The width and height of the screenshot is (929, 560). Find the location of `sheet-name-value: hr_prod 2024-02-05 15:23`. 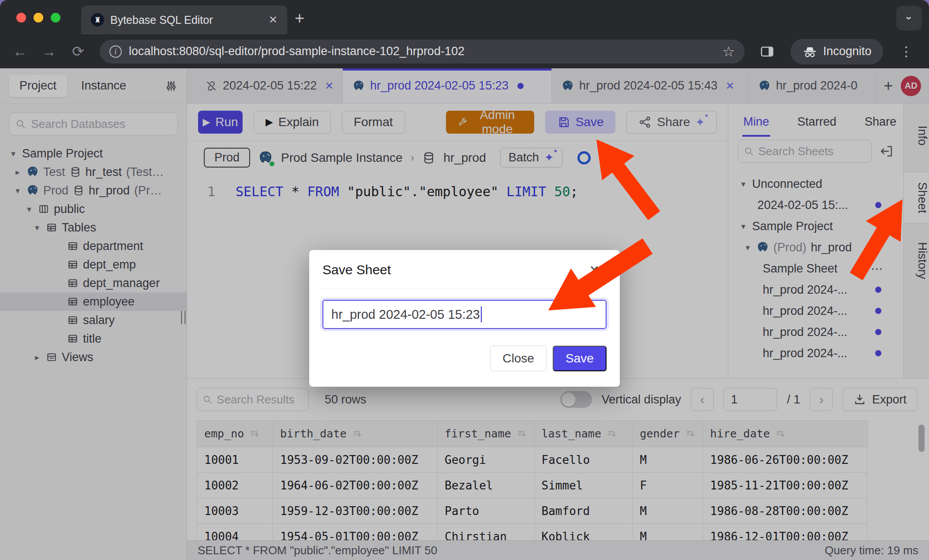

sheet-name-value: hr_prod 2024-02-05 15:23 is located at coordinates (406, 315).